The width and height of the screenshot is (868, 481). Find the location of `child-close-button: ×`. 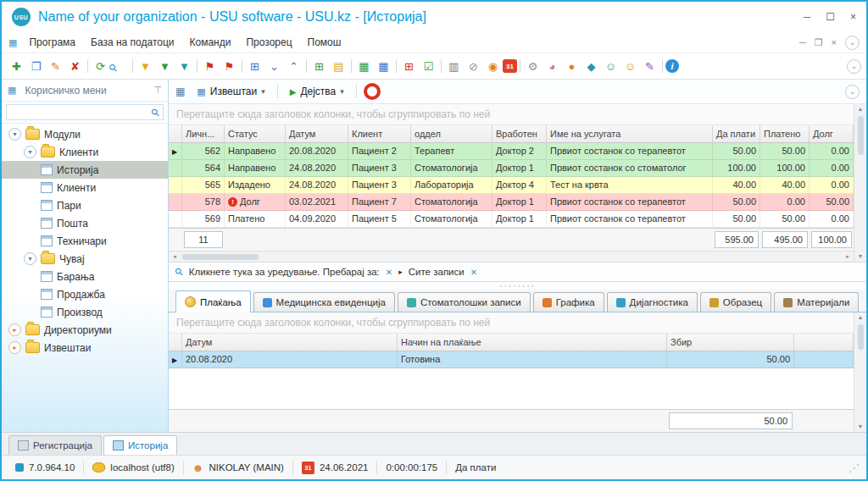

child-close-button: × is located at coordinates (834, 42).